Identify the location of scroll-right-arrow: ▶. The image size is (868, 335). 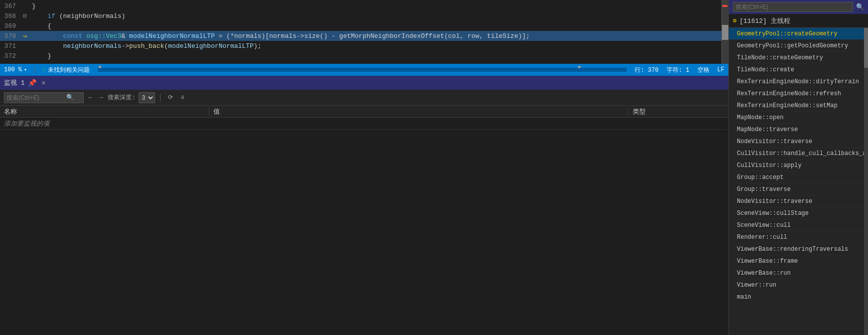
(580, 67).